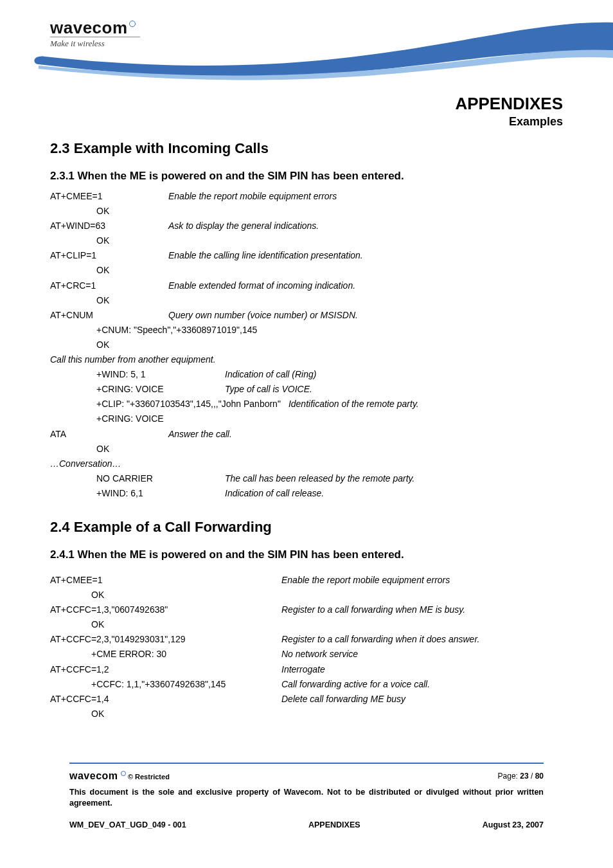  Describe the element at coordinates (306, 527) in the screenshot. I see `section-2-4-title: 2.4 Example of a Call Forwarding` at that location.